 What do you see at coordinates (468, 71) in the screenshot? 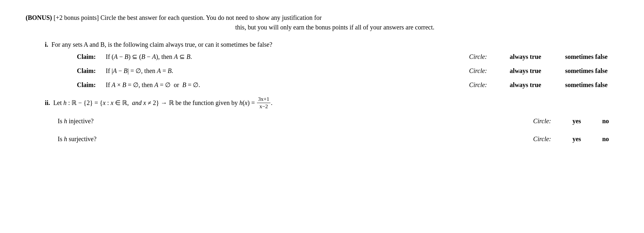
I see `claim-2-circle-label: Circle:` at bounding box center [468, 71].